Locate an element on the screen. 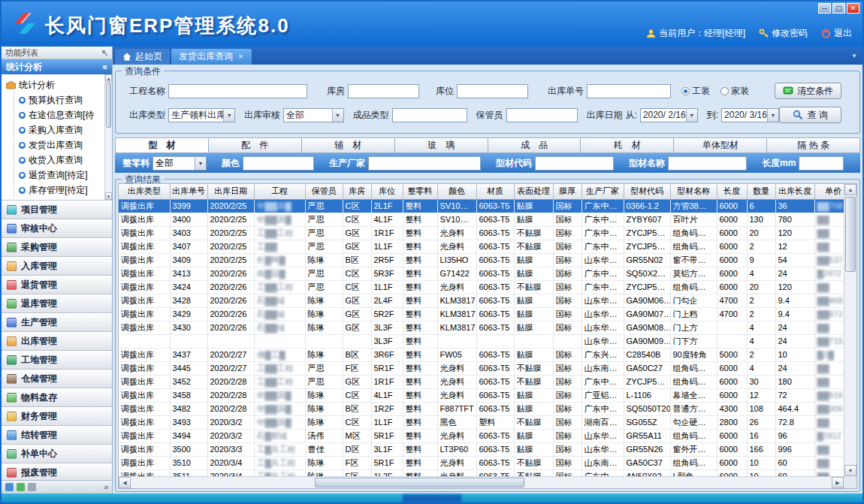 The height and width of the screenshot is (504, 864). table-row: 调拨出库34372020/2/27佛▓工▓陈琳B区3R6F整料FW056063-… is located at coordinates (481, 355).